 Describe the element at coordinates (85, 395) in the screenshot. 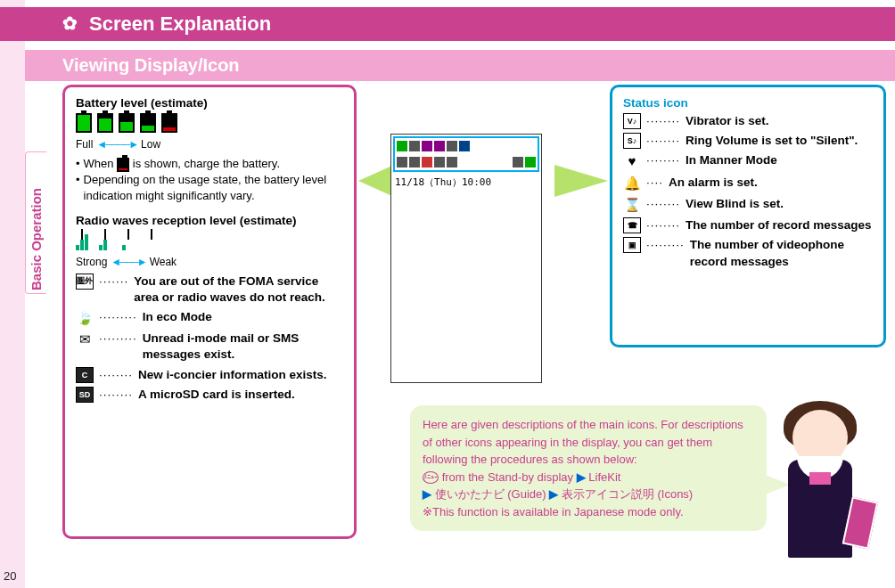

I see `microsd-icon: SD` at that location.